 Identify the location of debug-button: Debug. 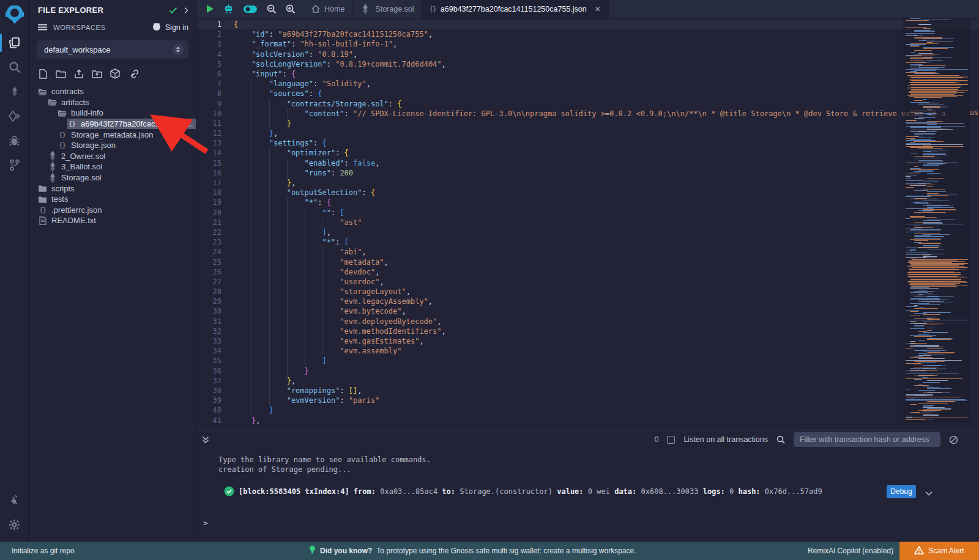
(901, 492).